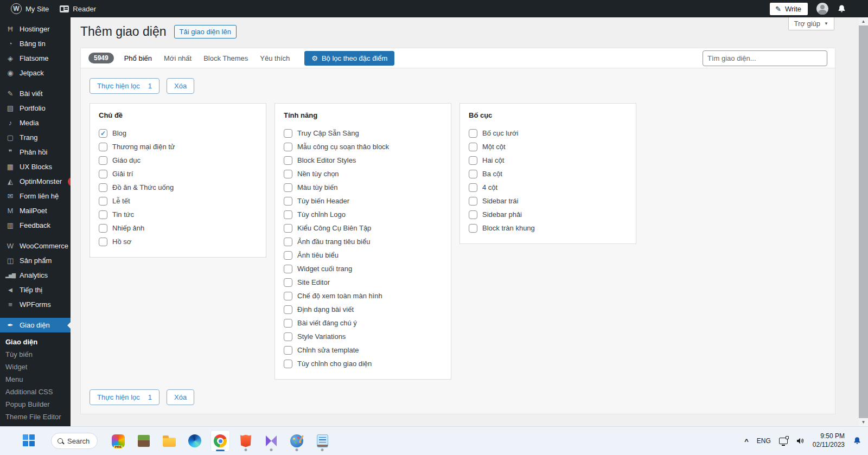  What do you see at coordinates (35, 152) in the screenshot?
I see `sidebar-item-ph-n-h-i: ❞Phản hồi` at bounding box center [35, 152].